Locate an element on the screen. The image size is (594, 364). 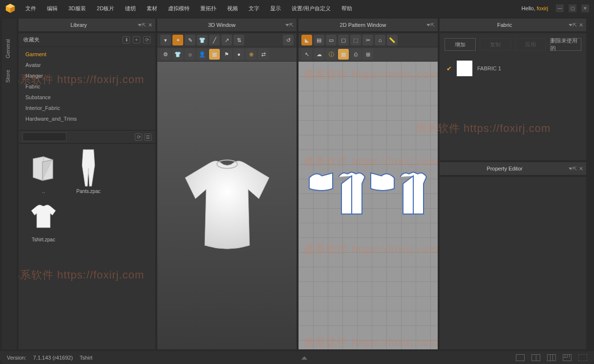
tool-pen-icon: ✎ is located at coordinates (190, 40).